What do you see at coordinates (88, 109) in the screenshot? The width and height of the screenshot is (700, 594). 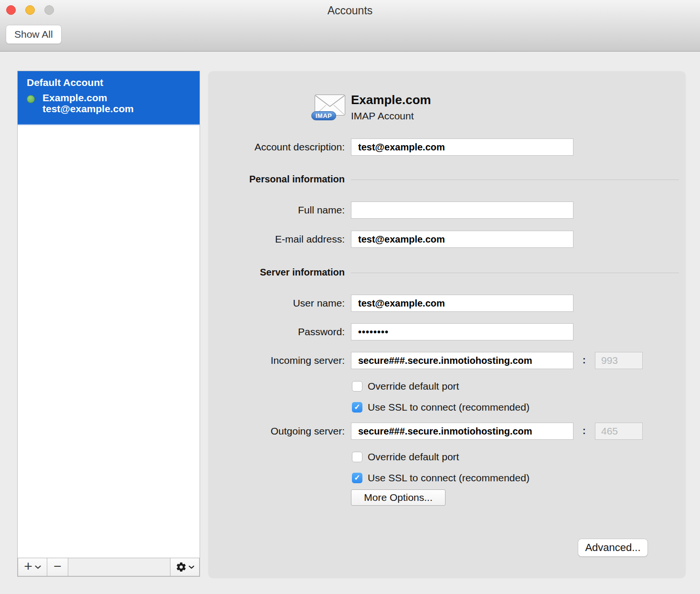 I see `account-email: test@example.com` at bounding box center [88, 109].